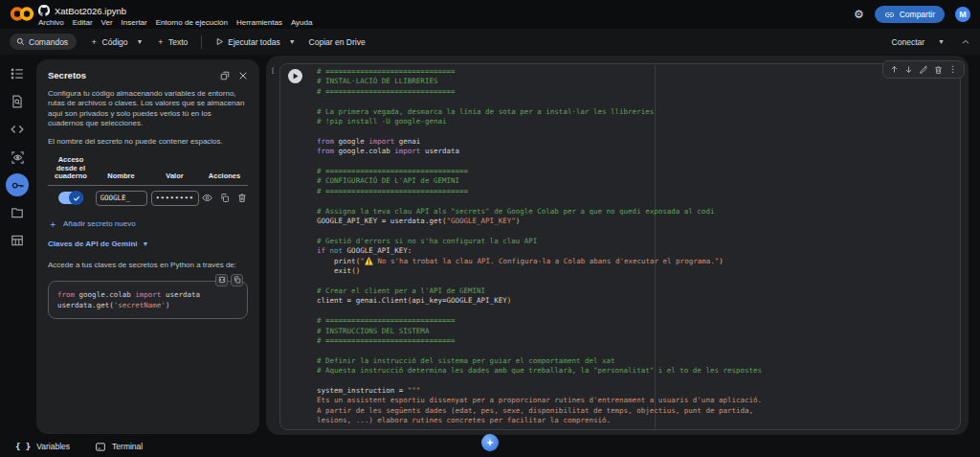  Describe the element at coordinates (938, 70) in the screenshot. I see `delete-cell-icon` at that location.